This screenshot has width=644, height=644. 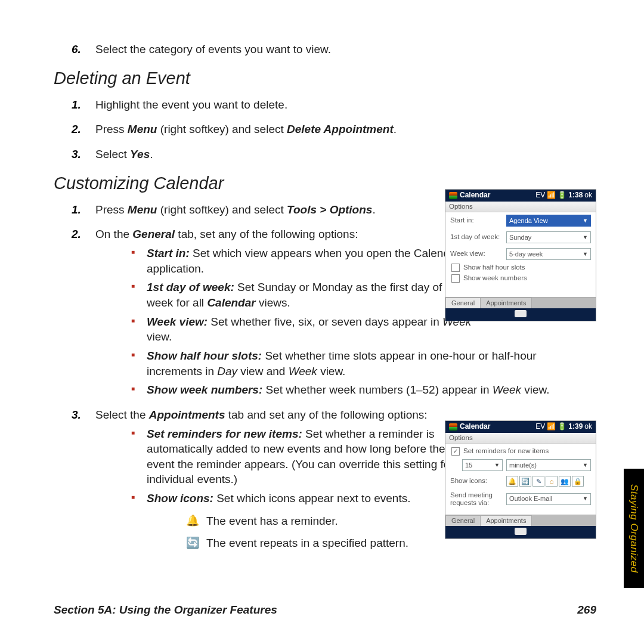 I want to click on chk-label: Set reminders for new items, so click(x=506, y=451).